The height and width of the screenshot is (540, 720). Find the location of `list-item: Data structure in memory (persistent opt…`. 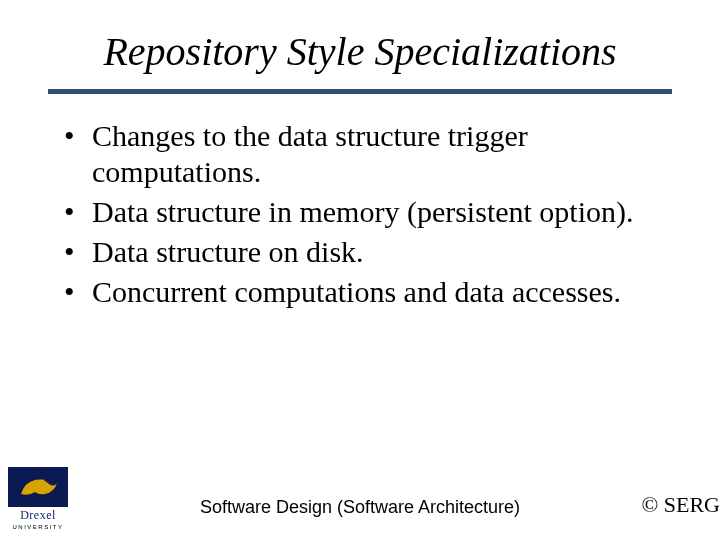

list-item: Data structure in memory (persistent opt… is located at coordinates (368, 212).